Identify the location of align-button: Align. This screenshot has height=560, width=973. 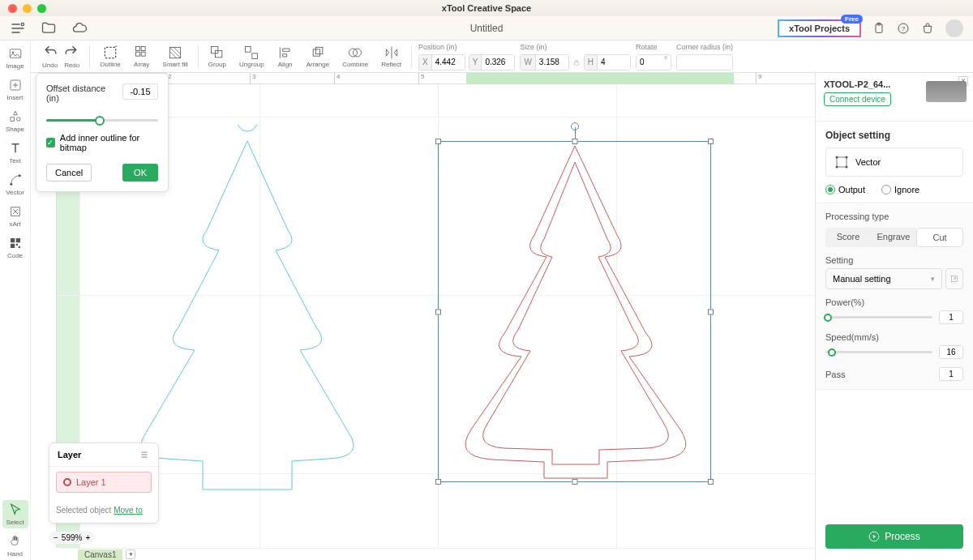
(285, 57).